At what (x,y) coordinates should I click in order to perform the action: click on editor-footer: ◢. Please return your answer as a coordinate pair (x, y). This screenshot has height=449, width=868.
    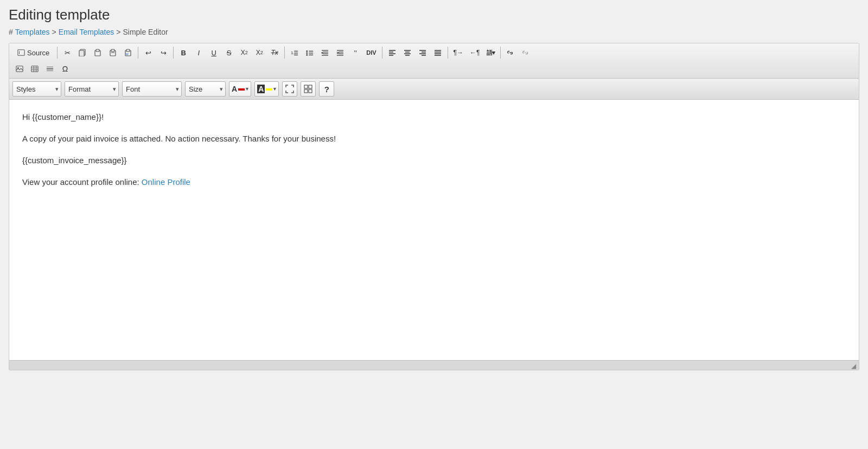
    Looking at the image, I should click on (434, 365).